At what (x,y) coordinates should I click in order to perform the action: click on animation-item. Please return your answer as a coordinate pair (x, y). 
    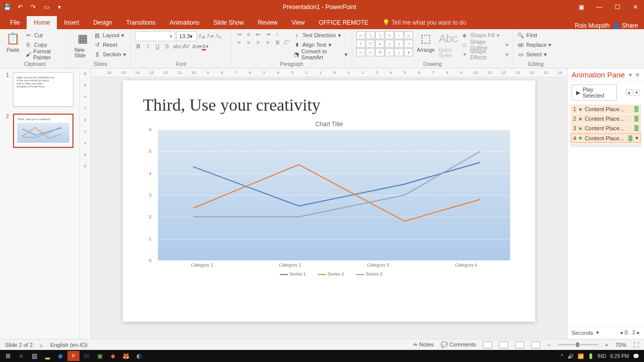
    Looking at the image, I should click on (606, 145).